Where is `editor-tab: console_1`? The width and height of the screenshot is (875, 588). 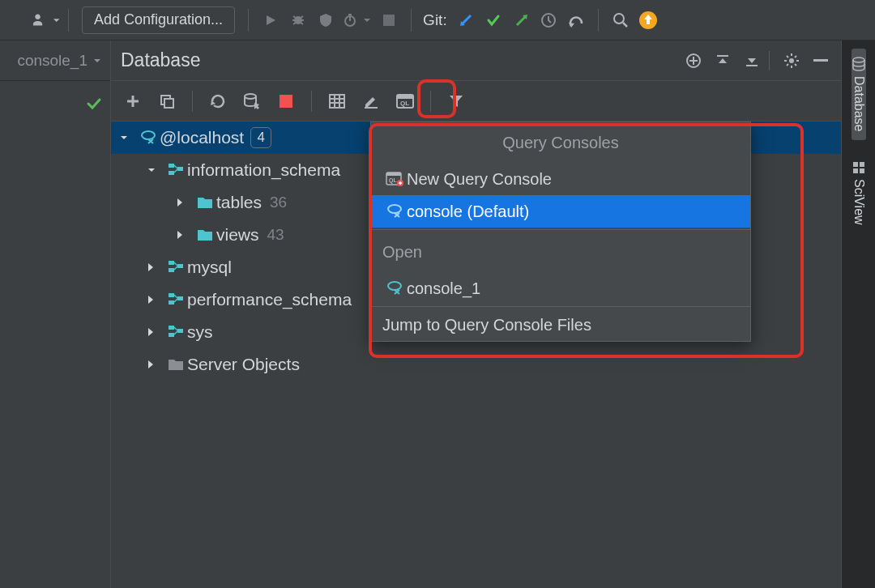 editor-tab: console_1 is located at coordinates (55, 61).